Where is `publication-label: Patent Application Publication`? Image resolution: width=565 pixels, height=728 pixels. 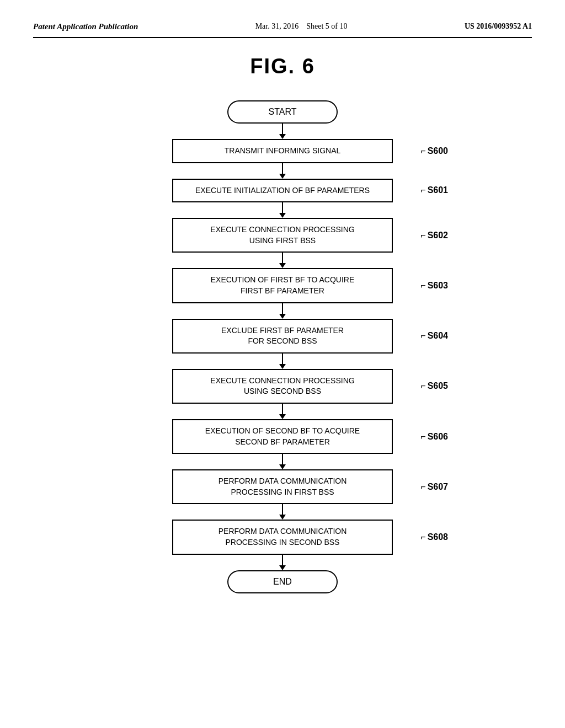
publication-label: Patent Application Publication is located at coordinates (86, 26).